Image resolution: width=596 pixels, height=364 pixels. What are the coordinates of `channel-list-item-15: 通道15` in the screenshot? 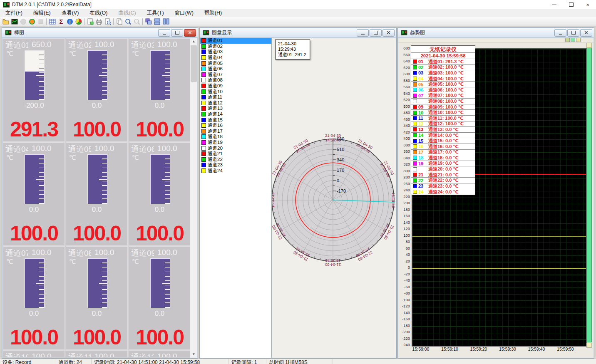 It's located at (236, 120).